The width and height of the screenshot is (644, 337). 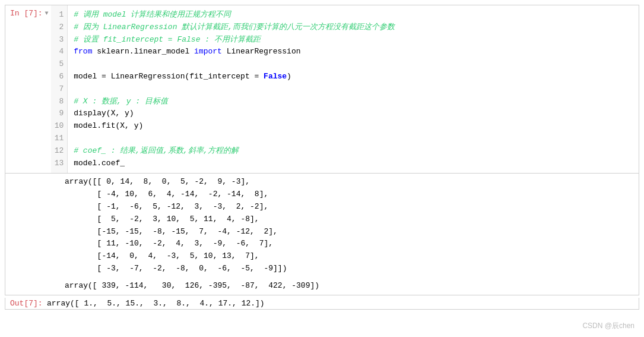 I want to click on output-line-8: [ -3, -7, -2, -8, 0, -6, -5, -9]]), so click(x=351, y=269).